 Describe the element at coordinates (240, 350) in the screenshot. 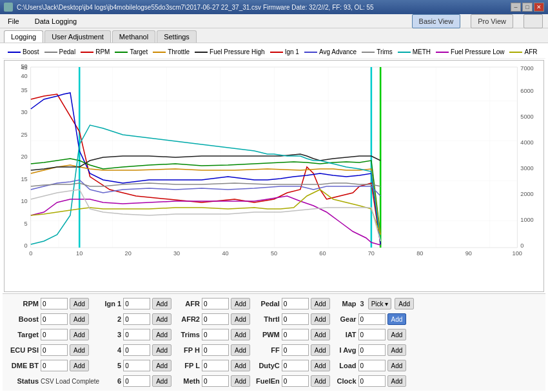

I see `fp-h-add-button: Add` at that location.